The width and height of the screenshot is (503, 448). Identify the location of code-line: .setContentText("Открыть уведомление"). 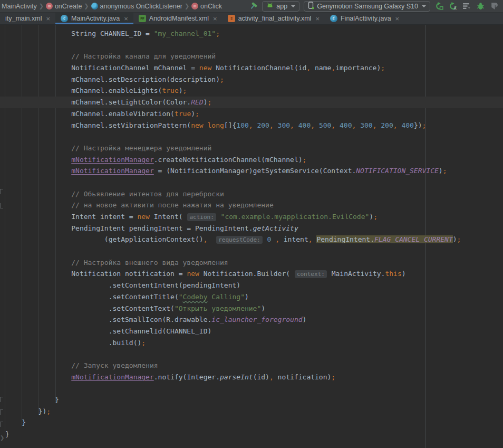
(254, 309).